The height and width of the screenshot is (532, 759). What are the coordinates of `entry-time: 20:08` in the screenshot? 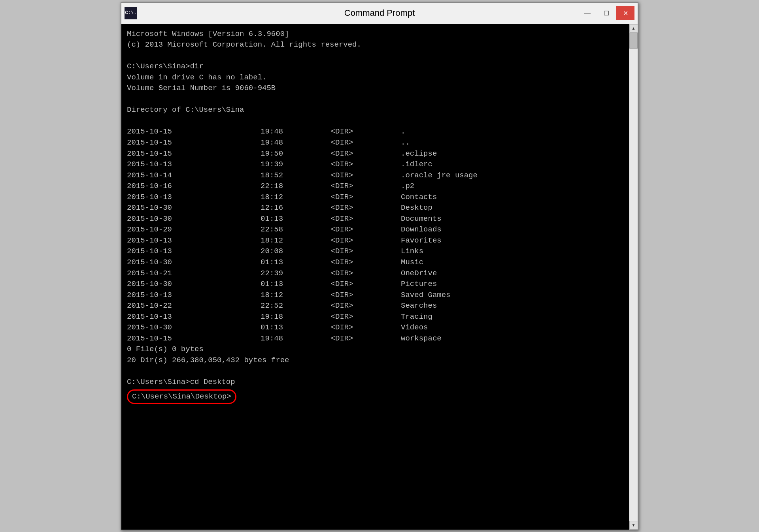 It's located at (296, 252).